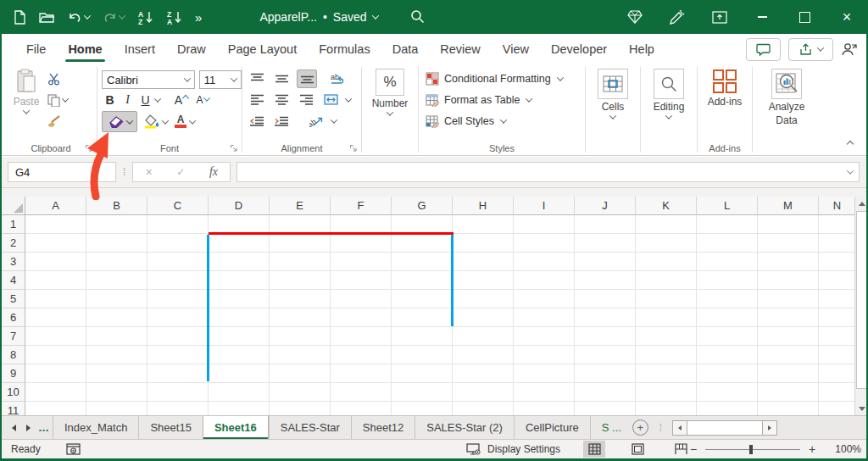  What do you see at coordinates (661, 428) in the screenshot?
I see `sheetbar-splitter-icon: ⁞` at bounding box center [661, 428].